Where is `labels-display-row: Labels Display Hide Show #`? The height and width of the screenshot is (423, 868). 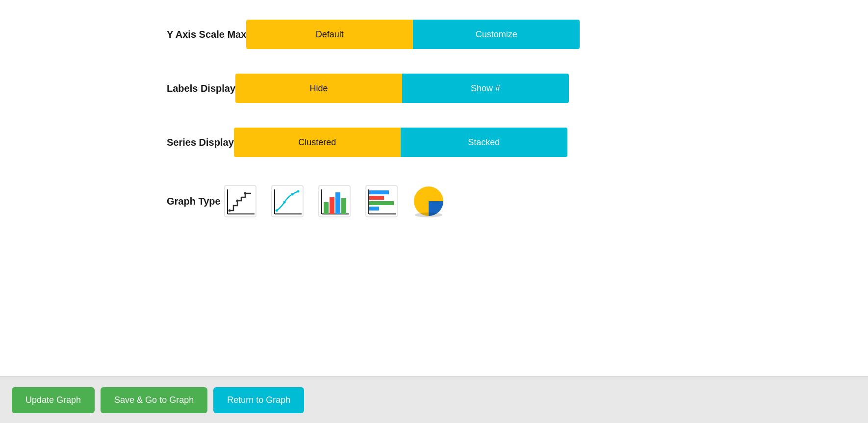
labels-display-row: Labels Display Hide Show # is located at coordinates (434, 88).